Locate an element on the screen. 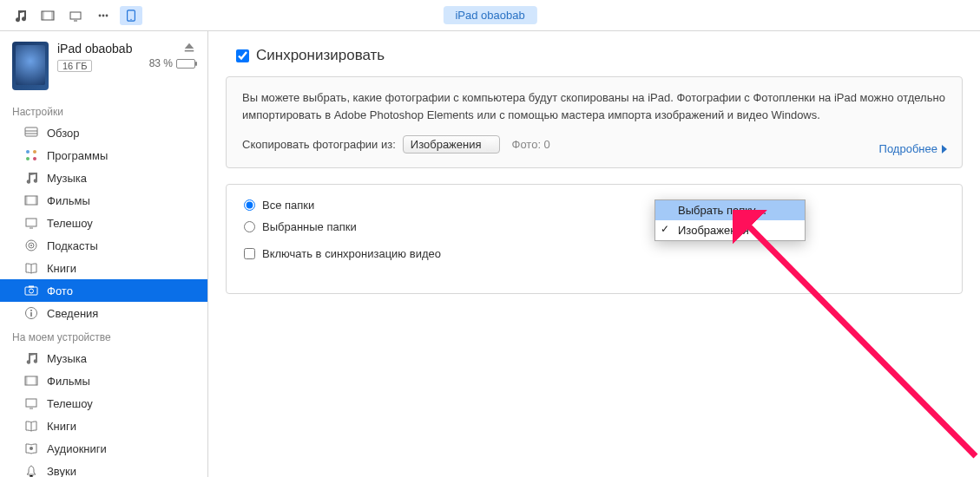  sidebar-item-overview: Обзор is located at coordinates (104, 133).